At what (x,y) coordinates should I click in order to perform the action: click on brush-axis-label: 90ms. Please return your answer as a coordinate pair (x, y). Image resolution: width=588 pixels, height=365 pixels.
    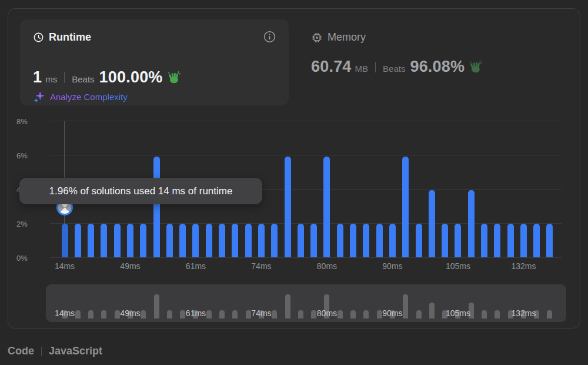
    Looking at the image, I should click on (392, 313).